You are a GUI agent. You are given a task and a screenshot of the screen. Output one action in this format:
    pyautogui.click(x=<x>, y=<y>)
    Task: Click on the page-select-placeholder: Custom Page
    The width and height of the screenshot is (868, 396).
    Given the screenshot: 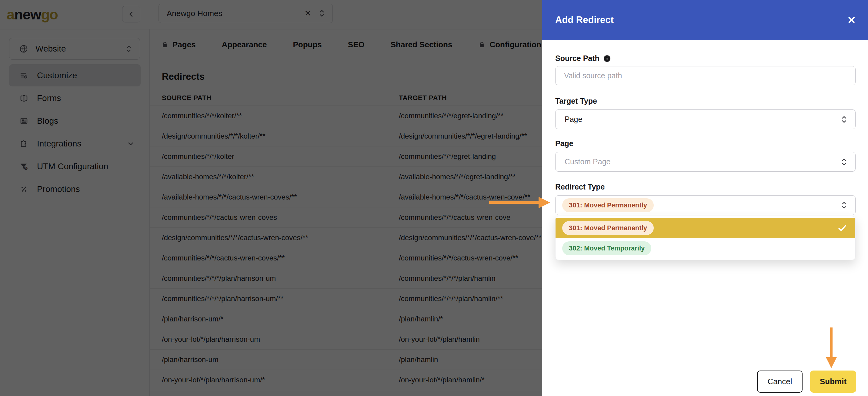 What is the action you would take?
    pyautogui.click(x=588, y=162)
    